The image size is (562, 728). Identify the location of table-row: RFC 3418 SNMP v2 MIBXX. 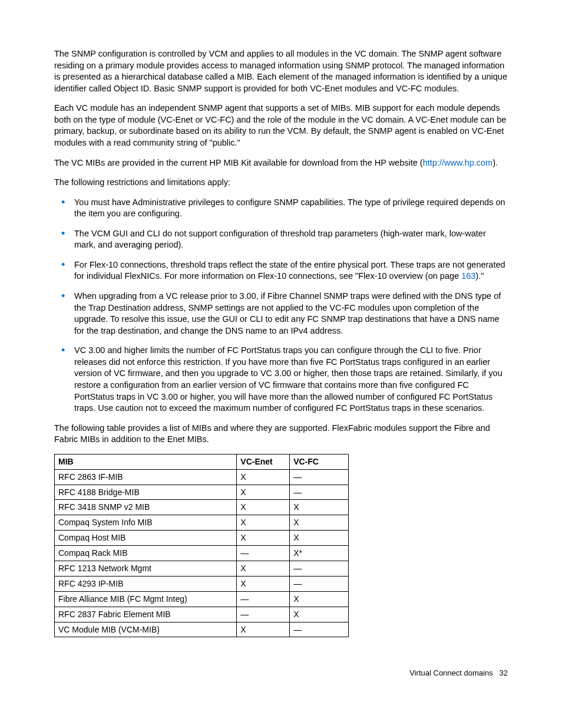
(201, 508).